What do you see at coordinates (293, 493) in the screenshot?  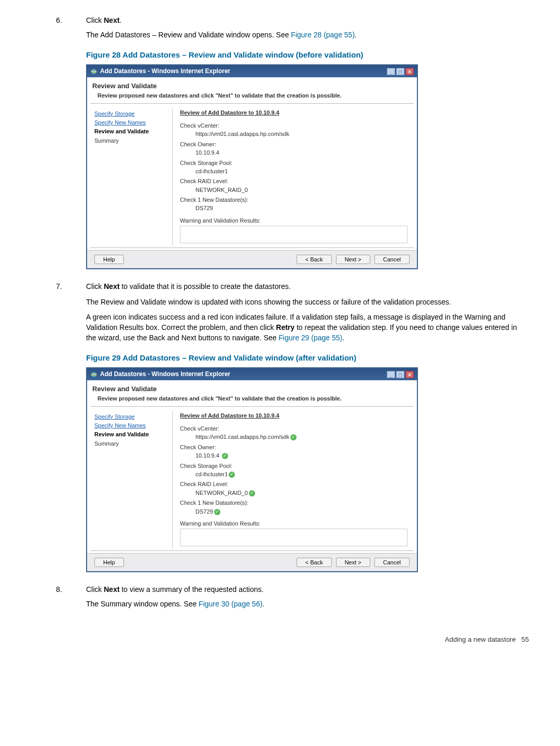 I see `check-raid-level-value-ok: NETWORK_RAID_0` at bounding box center [293, 493].